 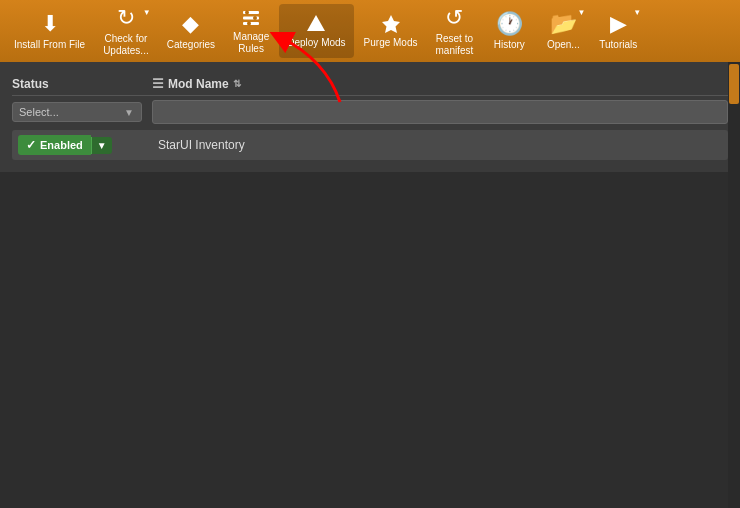 I want to click on modname-column-header: ☰ Mod Name ⇅, so click(x=440, y=84).